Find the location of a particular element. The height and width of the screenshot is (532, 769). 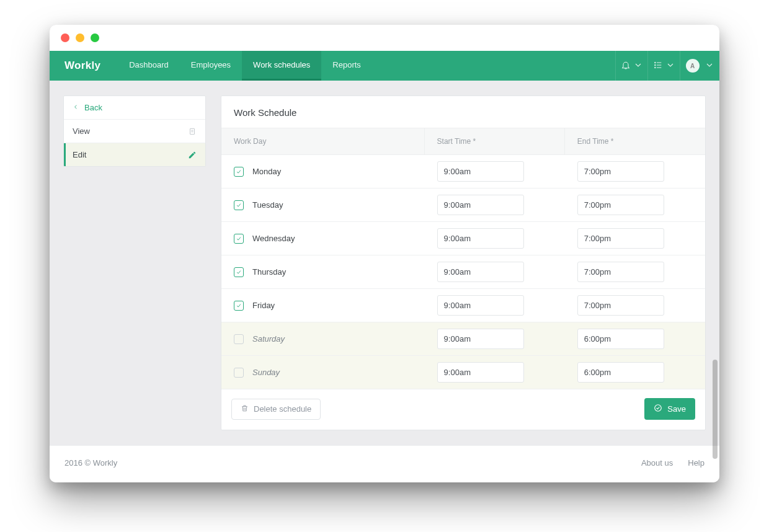

brand-text: Workly is located at coordinates (82, 66).